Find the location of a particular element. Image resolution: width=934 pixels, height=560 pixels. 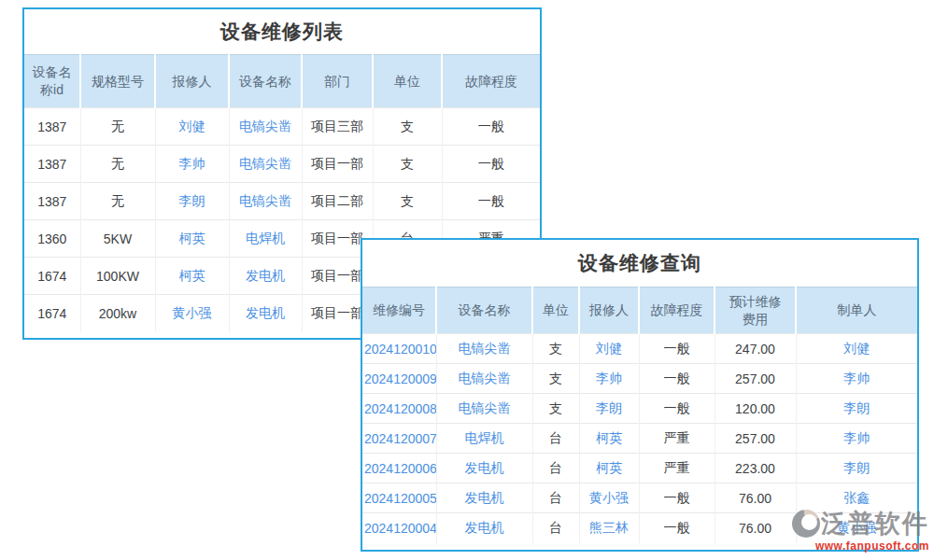

list-table-title: 设备维修列表 is located at coordinates (282, 32).